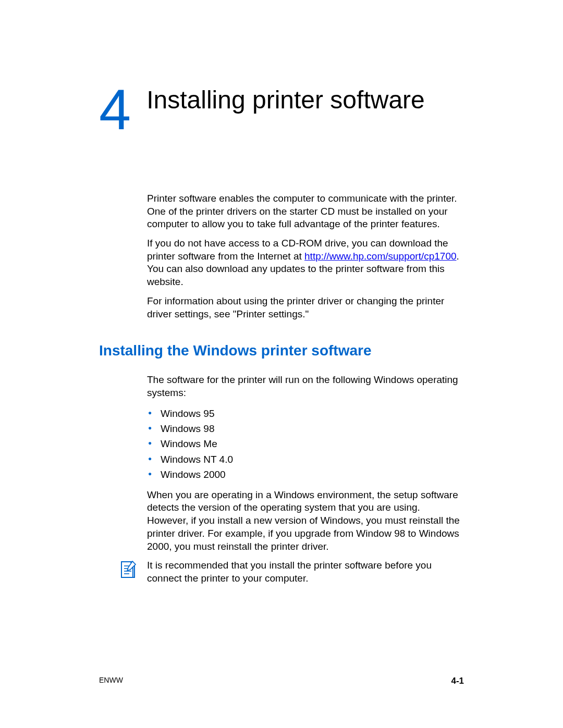 The image size is (563, 728). Describe the element at coordinates (305, 387) in the screenshot. I see `section-paragraph-1: The software for the printer will run on…` at that location.